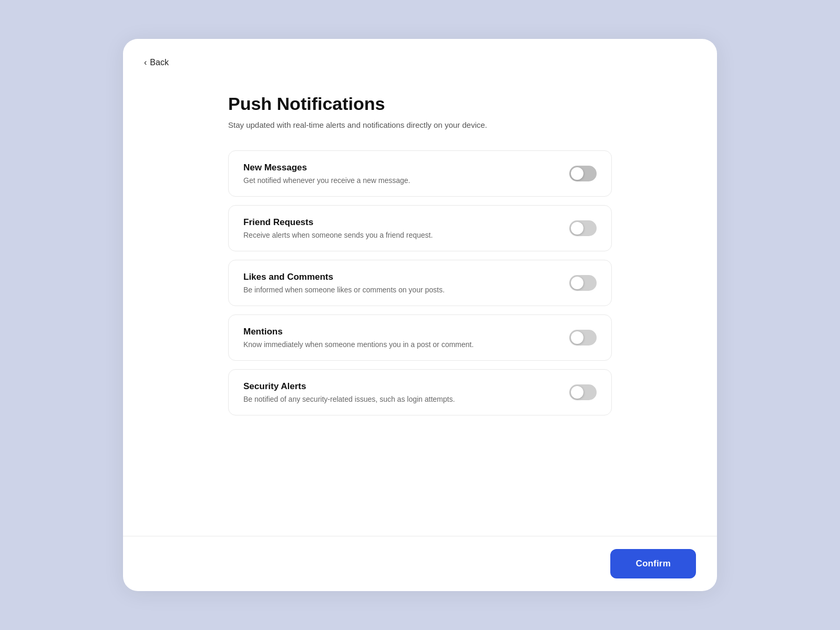 This screenshot has height=630, width=840. What do you see at coordinates (583, 283) in the screenshot?
I see `toggle-likes-comments` at bounding box center [583, 283].